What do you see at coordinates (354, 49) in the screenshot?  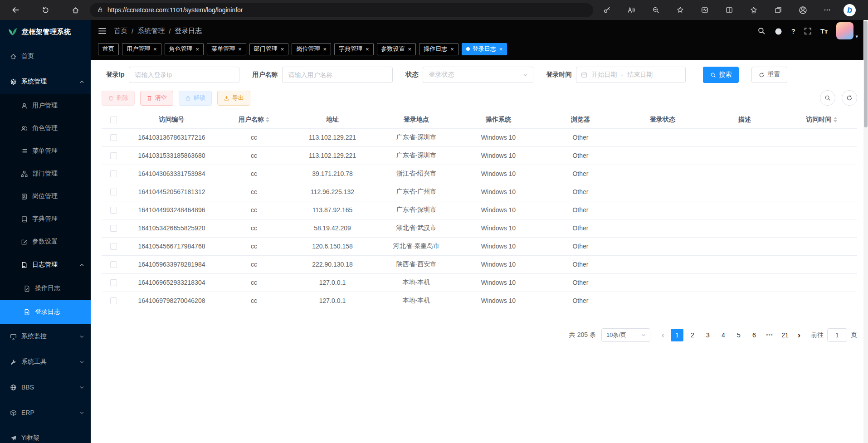 I see `tab-dict-mgmt: 字典管理×` at bounding box center [354, 49].